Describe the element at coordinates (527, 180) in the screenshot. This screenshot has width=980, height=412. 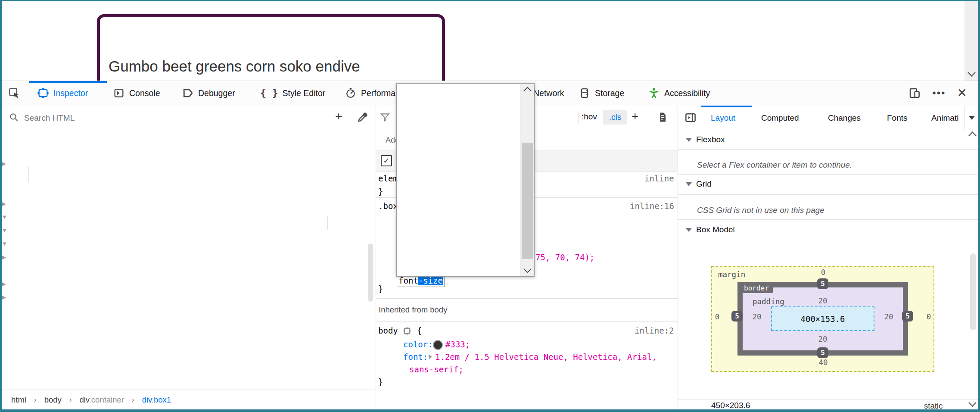
I see `autocomplete-scrollbar` at that location.